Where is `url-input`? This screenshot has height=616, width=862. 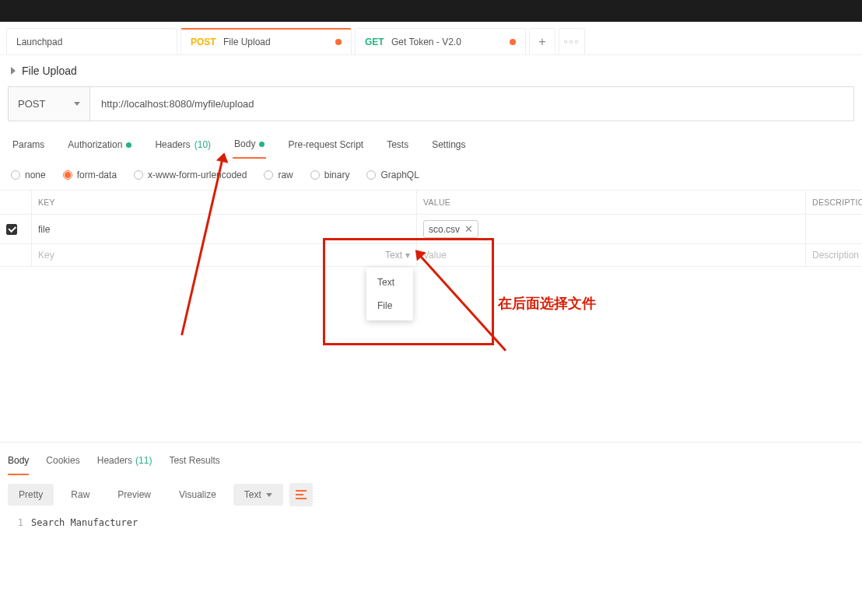 url-input is located at coordinates (471, 104).